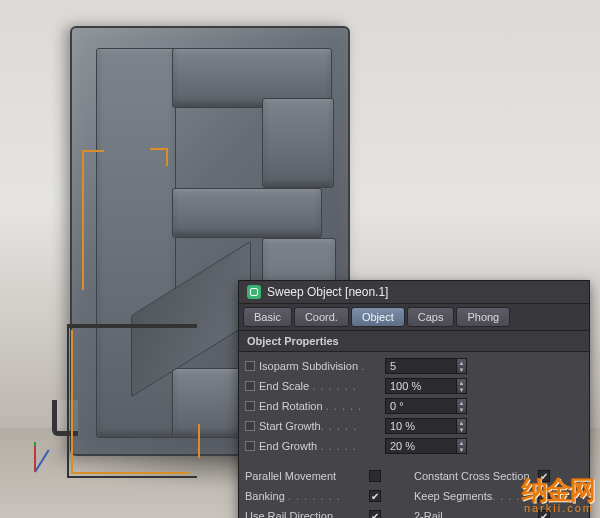 Image resolution: width=600 pixels, height=518 pixels. Describe the element at coordinates (330, 512) in the screenshot. I see `chk-use-rail-dir: Use Rail Direction .✔` at that location.